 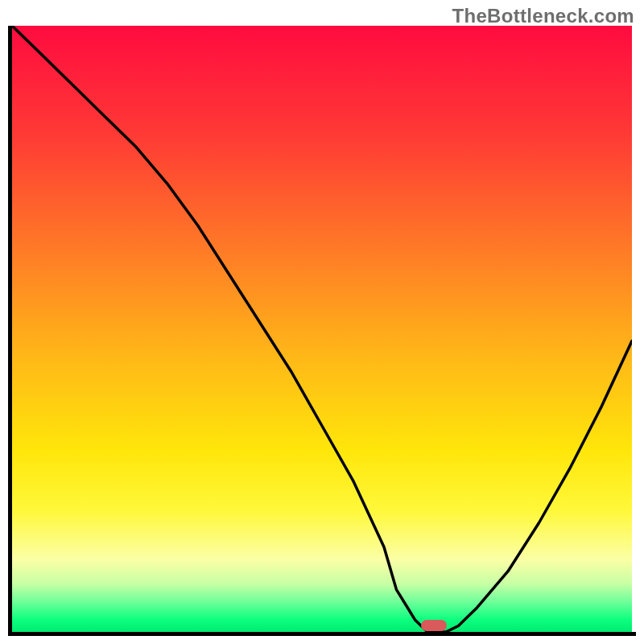 What do you see at coordinates (434, 625) in the screenshot?
I see `optimal-point-marker` at bounding box center [434, 625].